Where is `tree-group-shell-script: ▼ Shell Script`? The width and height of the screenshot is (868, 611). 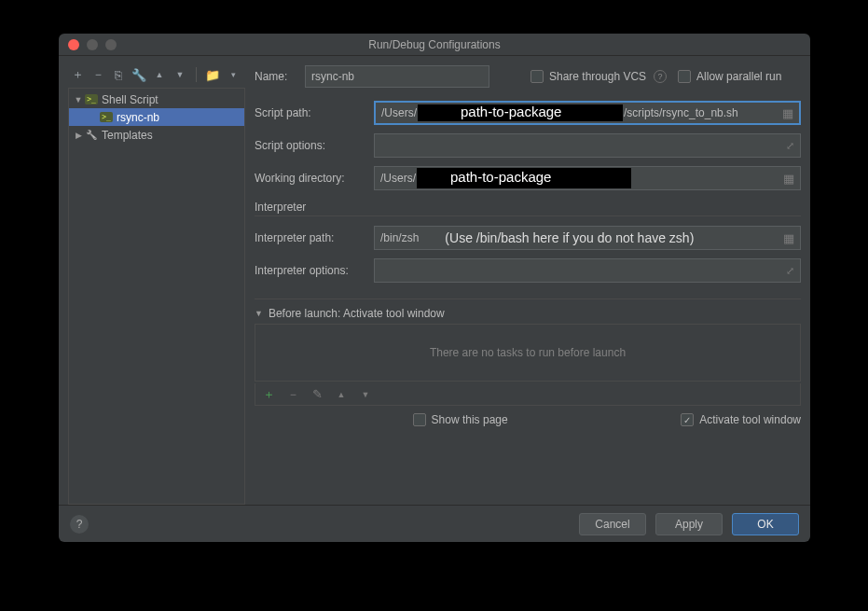 tree-group-shell-script: ▼ Shell Script is located at coordinates (157, 99).